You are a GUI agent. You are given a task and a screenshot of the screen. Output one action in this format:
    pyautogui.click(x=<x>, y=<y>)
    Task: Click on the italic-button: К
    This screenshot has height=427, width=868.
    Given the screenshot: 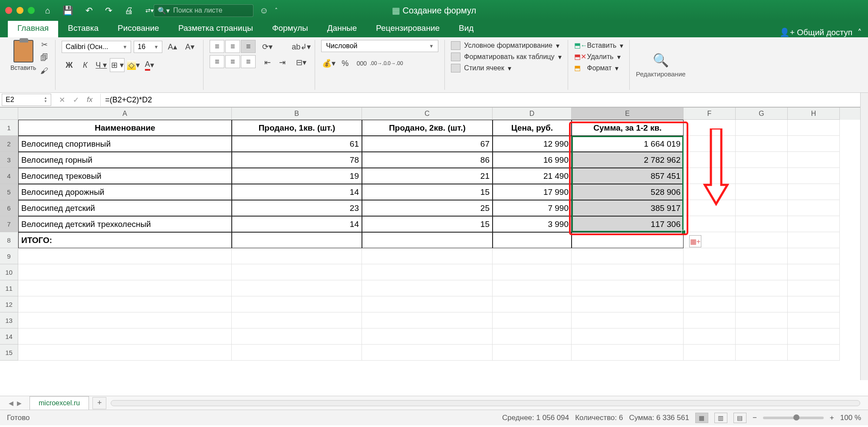 What is the action you would take?
    pyautogui.click(x=85, y=65)
    